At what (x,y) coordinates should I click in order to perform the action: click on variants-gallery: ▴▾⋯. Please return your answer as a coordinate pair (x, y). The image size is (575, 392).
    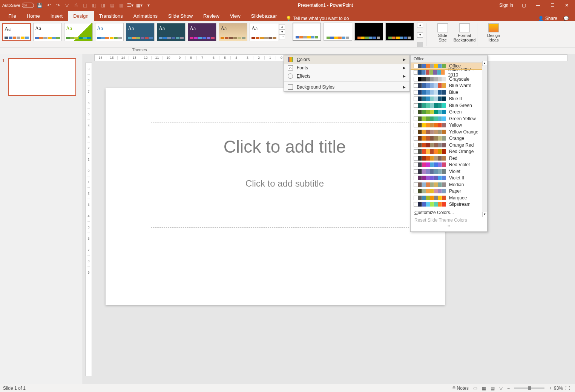
    Looking at the image, I should click on (358, 35).